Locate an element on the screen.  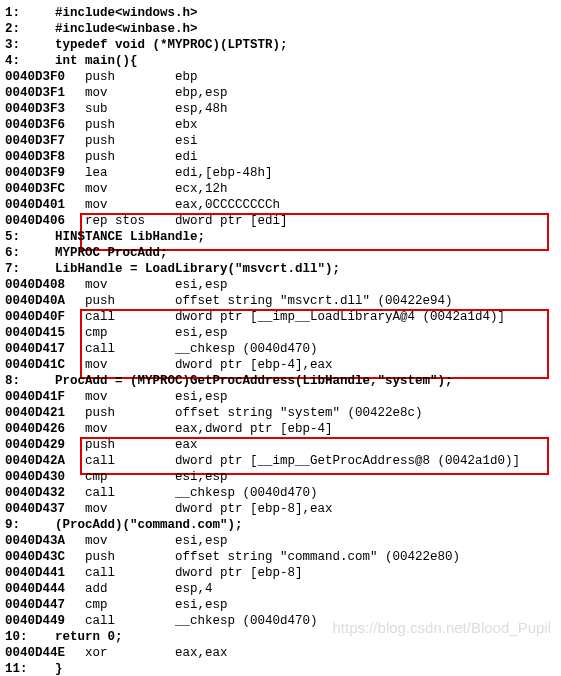
src-text: LibHandle = LoadLibrary("msvcrt.dll"); is located at coordinates (198, 269).